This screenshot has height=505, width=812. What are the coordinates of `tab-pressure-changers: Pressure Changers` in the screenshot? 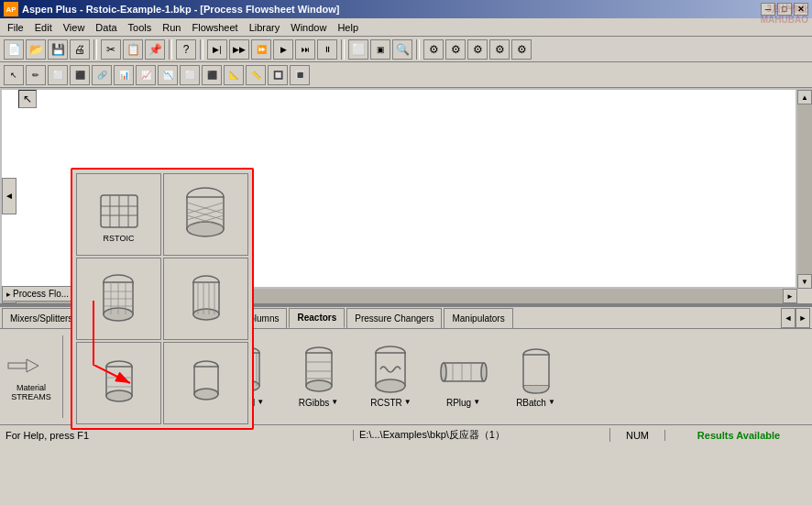 It's located at (394, 318).